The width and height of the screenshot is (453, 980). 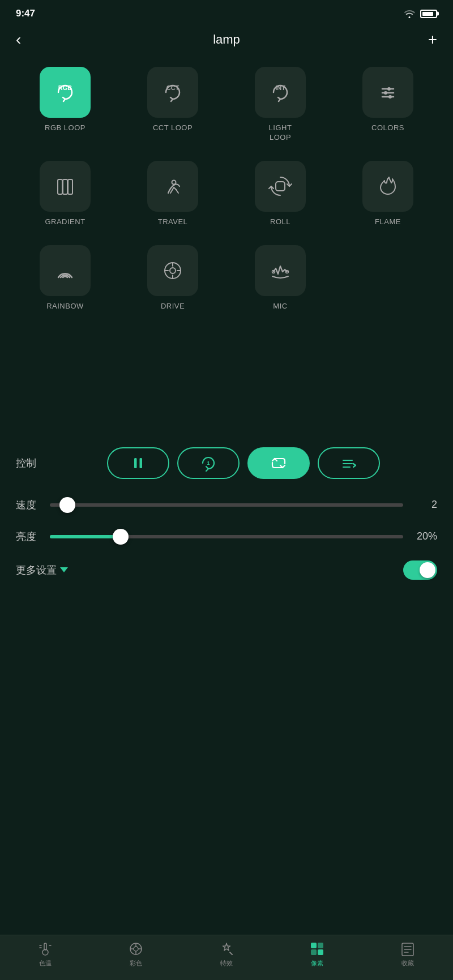 What do you see at coordinates (208, 463) in the screenshot?
I see `svg-text: 1` at bounding box center [208, 463].